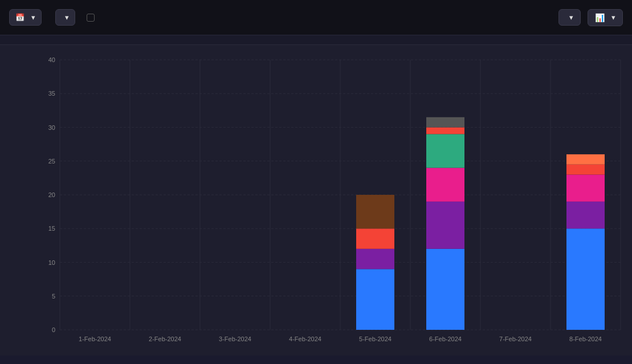 Image resolution: width=632 pixels, height=364 pixels. What do you see at coordinates (54, 330) in the screenshot?
I see `svg-text: 0` at bounding box center [54, 330].